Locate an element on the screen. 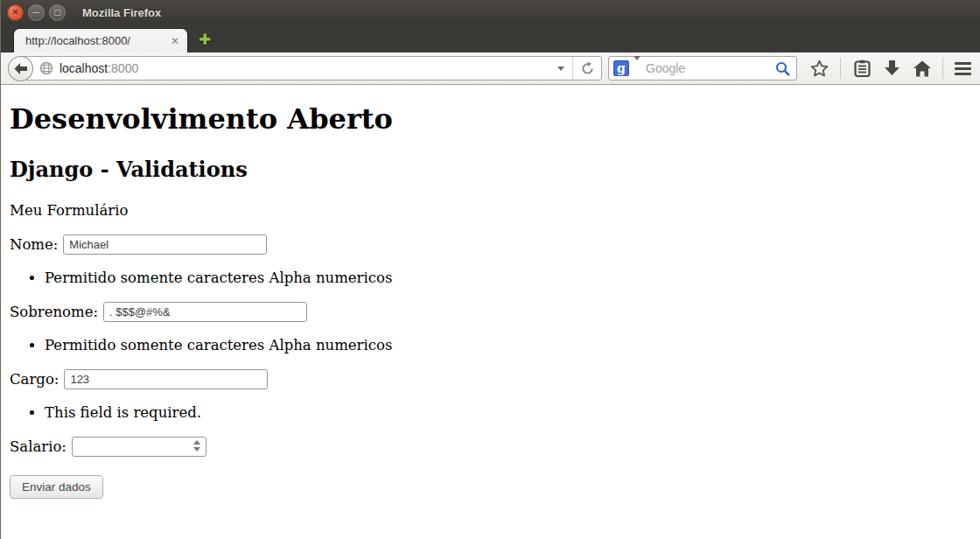  spinner-up-icon is located at coordinates (197, 443).